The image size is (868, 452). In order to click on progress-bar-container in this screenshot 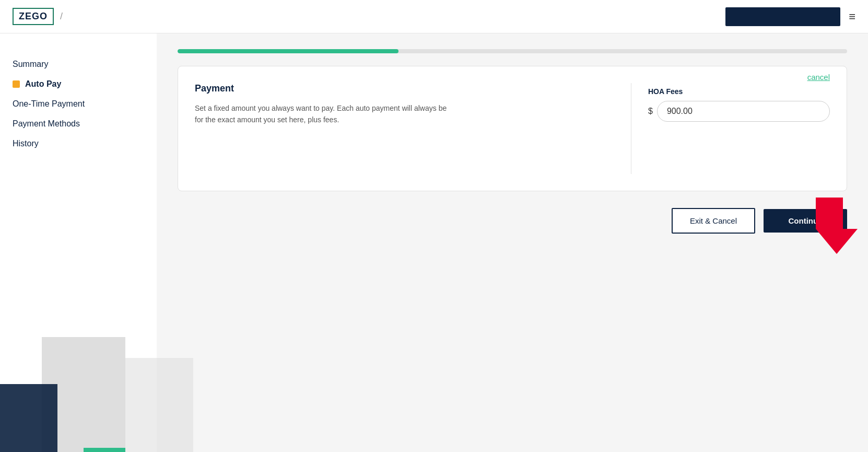, I will do `click(512, 51)`.